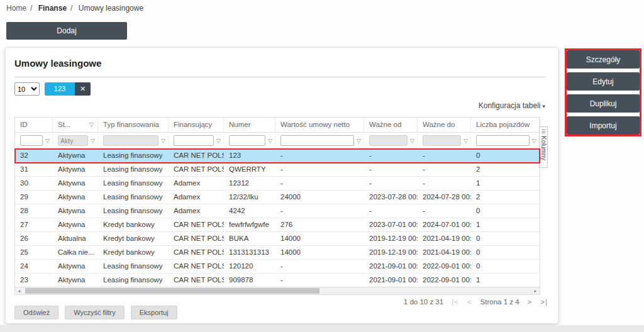  Describe the element at coordinates (277, 267) in the screenshot. I see `table-row: 24AktywnaLeasing finansowyCAR NET POLSK.…` at that location.